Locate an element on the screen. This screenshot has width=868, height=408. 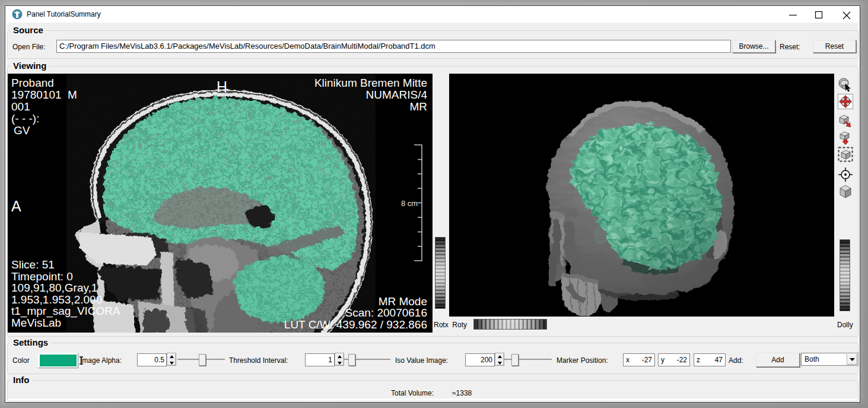
svg-text: MR Mode is located at coordinates (403, 302).